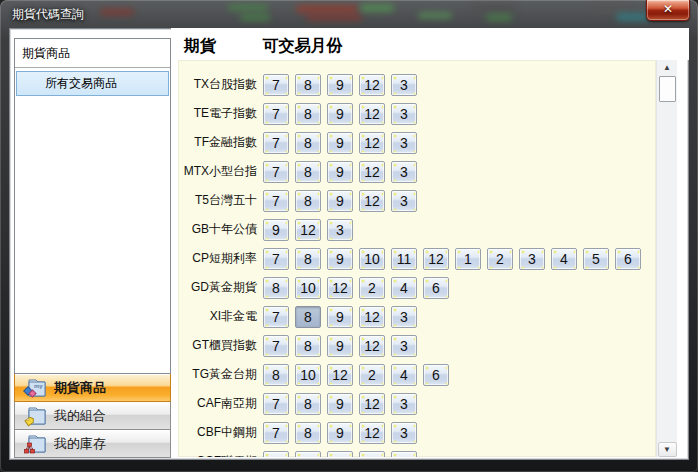 The width and height of the screenshot is (698, 472). What do you see at coordinates (92, 416) in the screenshot?
I see `nav-button-my-portfolio: 我的組合` at bounding box center [92, 416].